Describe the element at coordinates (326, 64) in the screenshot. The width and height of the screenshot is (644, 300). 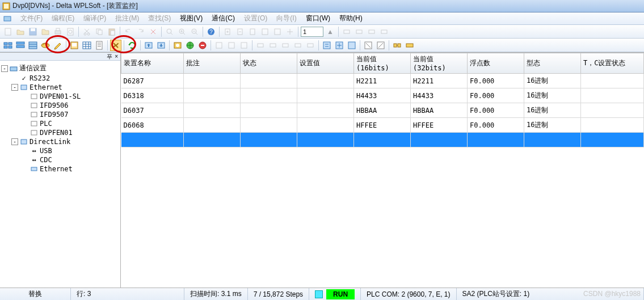
I see `col-setv: 设置值` at that location.